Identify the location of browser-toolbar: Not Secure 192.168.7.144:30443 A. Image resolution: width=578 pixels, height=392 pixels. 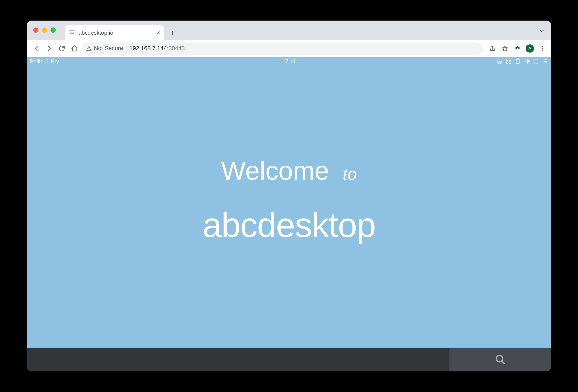
(289, 48).